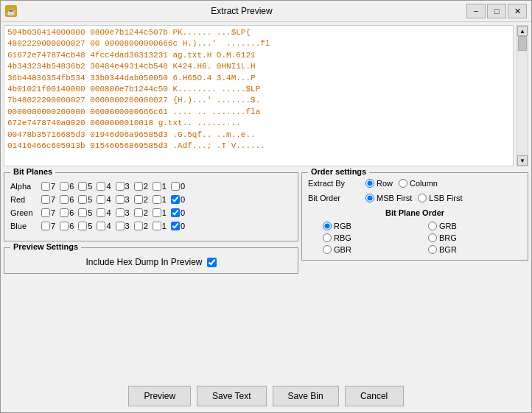  Describe the element at coordinates (370, 226) in the screenshot. I see `bpo-rgb-item: RGB` at that location.